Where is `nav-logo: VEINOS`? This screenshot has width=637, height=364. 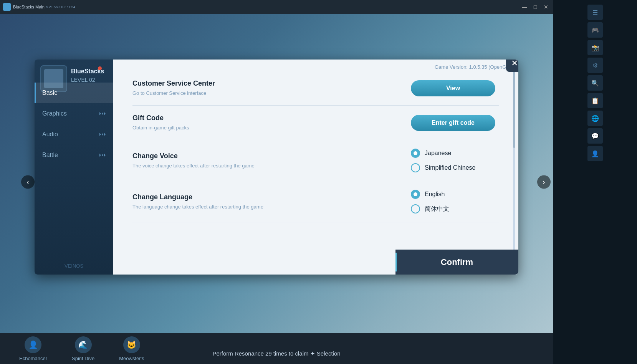
nav-logo: VEINOS is located at coordinates (74, 266).